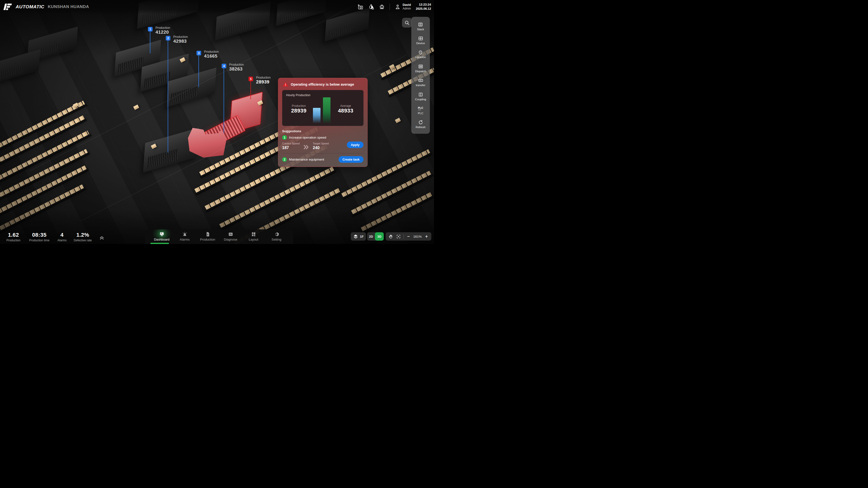 This screenshot has height=488, width=868. Describe the element at coordinates (231, 238) in the screenshot. I see `tab-diagnose: Diagnose` at that location.